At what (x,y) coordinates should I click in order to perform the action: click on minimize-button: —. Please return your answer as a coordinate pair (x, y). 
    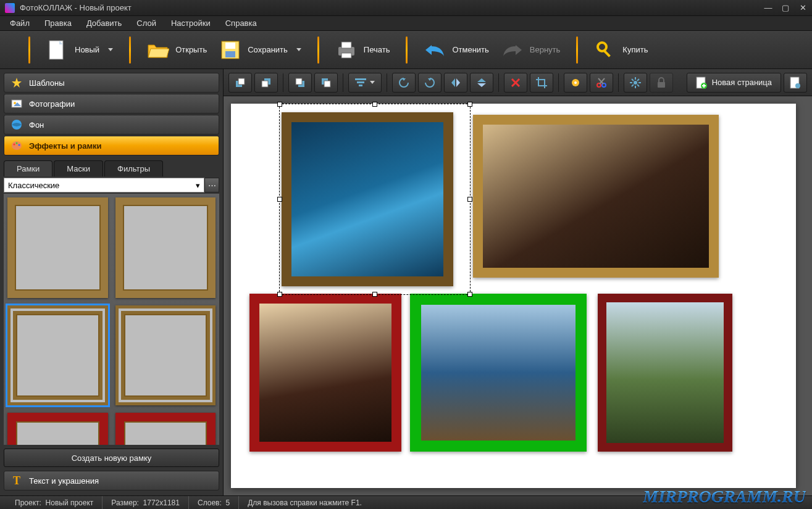
    Looking at the image, I should click on (768, 8).